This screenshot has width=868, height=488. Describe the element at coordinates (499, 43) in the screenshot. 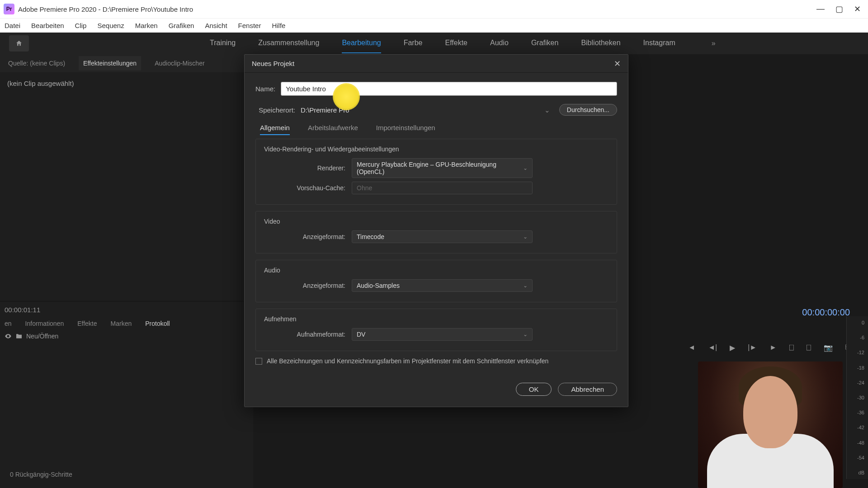

I see `workspace-audio: Audio` at that location.